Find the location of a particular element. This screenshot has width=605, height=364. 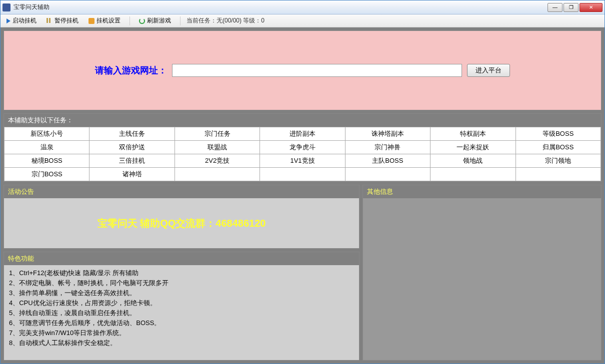

toolbar: 启动挂机 暂停挂机 挂机设置 刷新游戏 当前任务：无(00/00) 等级：0 is located at coordinates (302, 21).